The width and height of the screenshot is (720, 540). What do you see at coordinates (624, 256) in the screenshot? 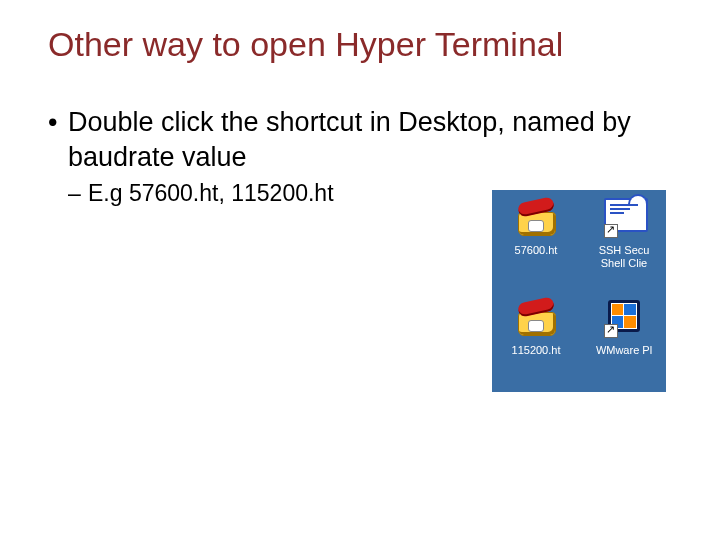
I see `desktop-icon-label: SSH Secu Shell Clie` at bounding box center [624, 256].